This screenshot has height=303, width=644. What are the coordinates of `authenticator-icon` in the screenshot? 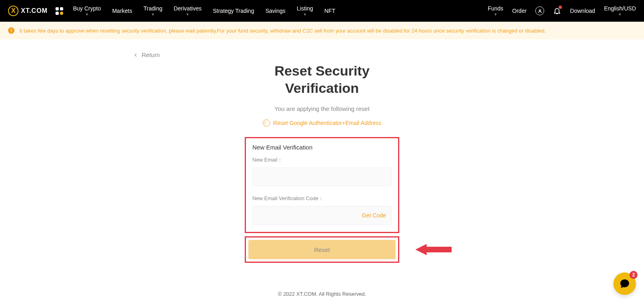 It's located at (266, 123).